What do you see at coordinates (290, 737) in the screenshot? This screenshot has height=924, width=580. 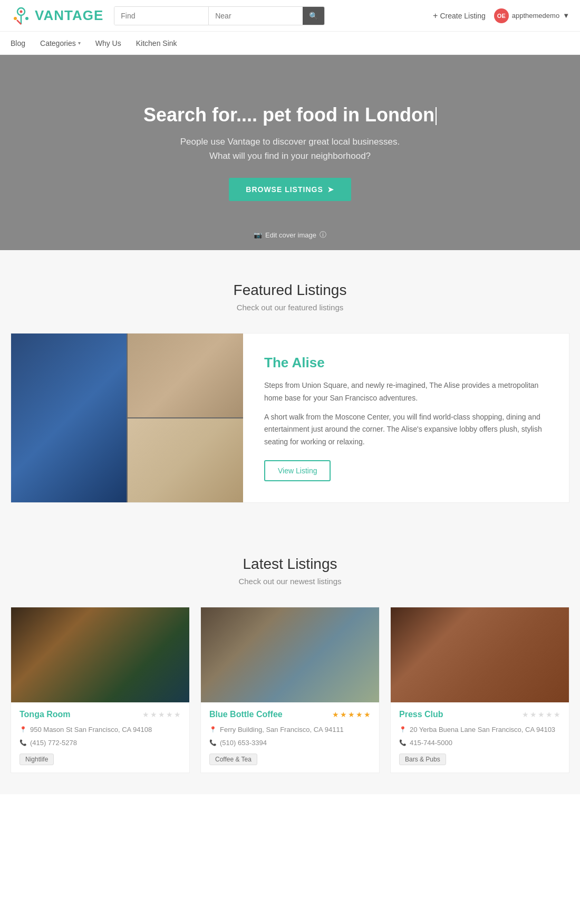 I see `listing-meta-blue-bottle: 📍 Ferry Building, San Francisco, CA 9411…` at bounding box center [290, 737].